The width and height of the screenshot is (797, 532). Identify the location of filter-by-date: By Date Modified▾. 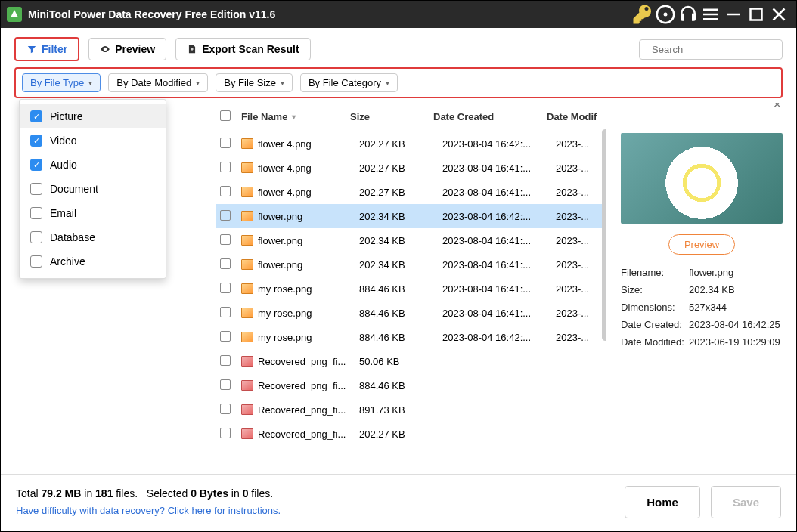
(158, 83).